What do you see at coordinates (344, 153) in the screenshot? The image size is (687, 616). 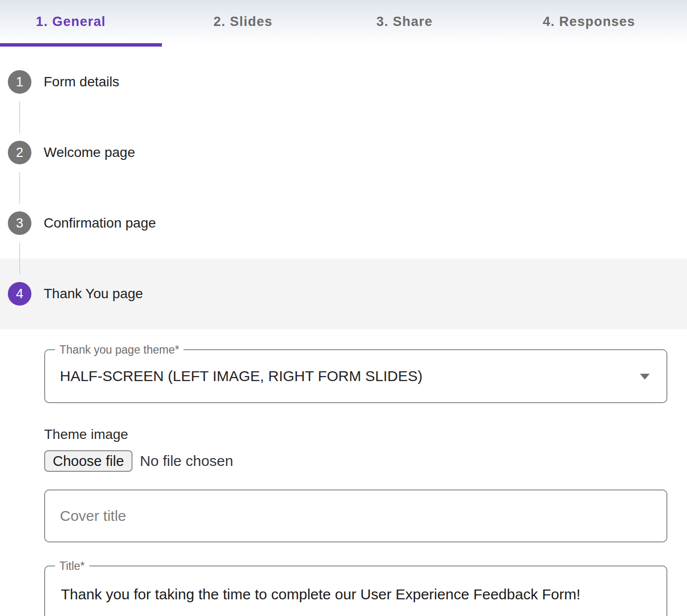 I see `step-row-welcome-page: 2 Welcome page` at bounding box center [344, 153].